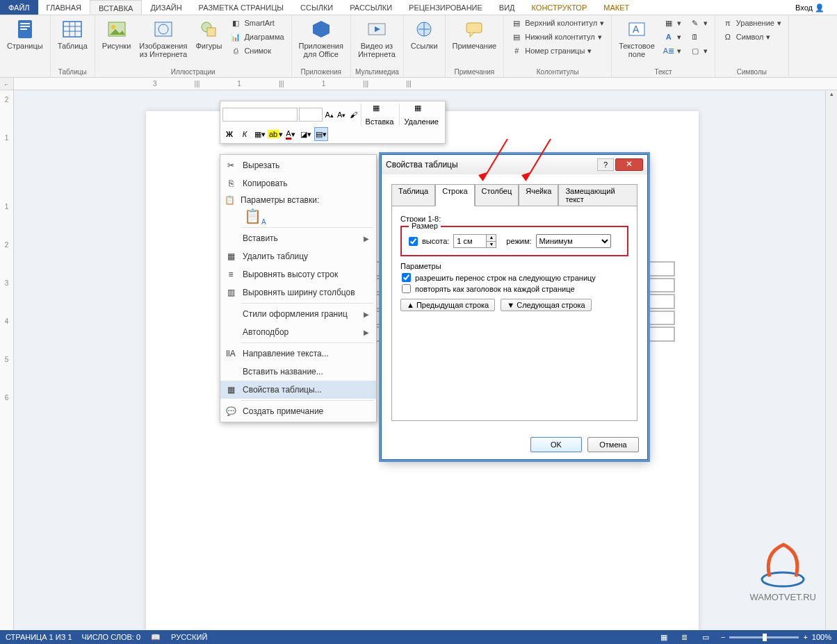 Image resolution: width=837 pixels, height=644 pixels. What do you see at coordinates (165, 7) in the screenshot?
I see `tab-design: ДИЗАЙН` at bounding box center [165, 7].